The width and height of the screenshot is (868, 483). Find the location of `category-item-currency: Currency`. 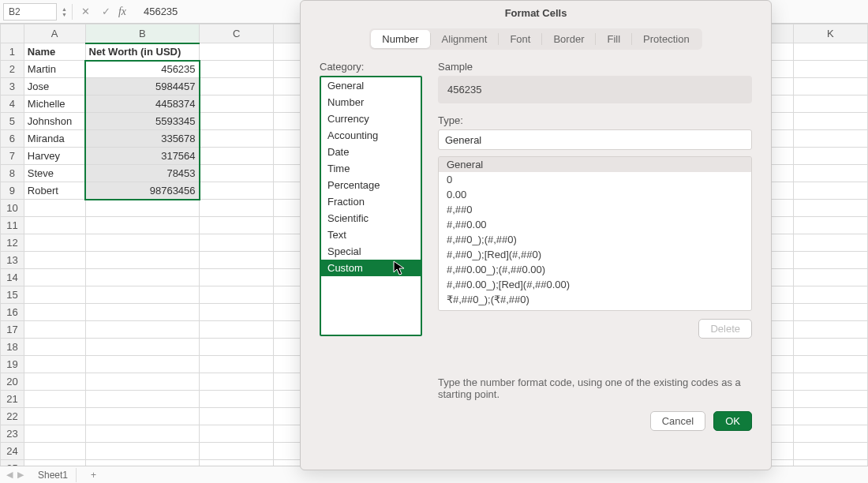

category-item-currency: Currency is located at coordinates (371, 118).